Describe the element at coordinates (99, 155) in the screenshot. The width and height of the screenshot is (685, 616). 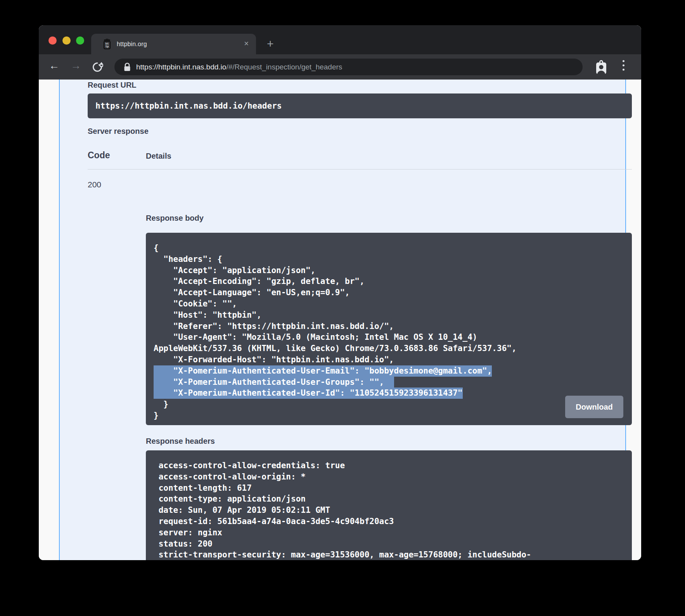
I see `code-column-header: Code` at that location.